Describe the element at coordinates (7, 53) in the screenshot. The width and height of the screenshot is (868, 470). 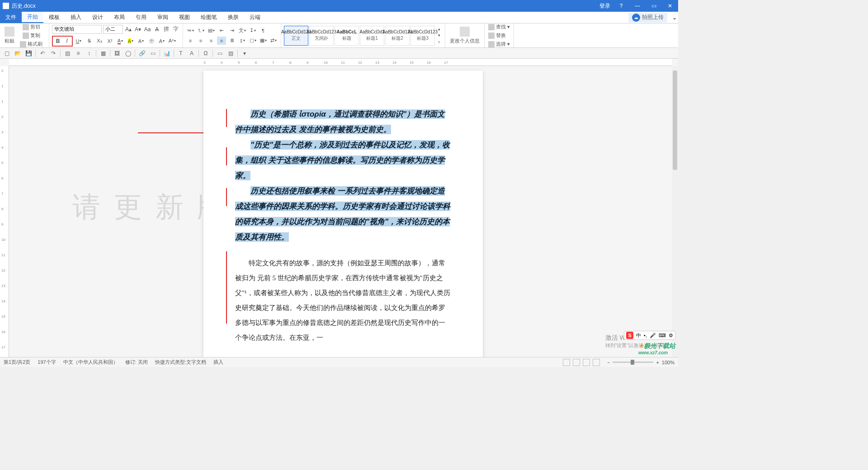
I see `new-doc-button: ▢` at that location.